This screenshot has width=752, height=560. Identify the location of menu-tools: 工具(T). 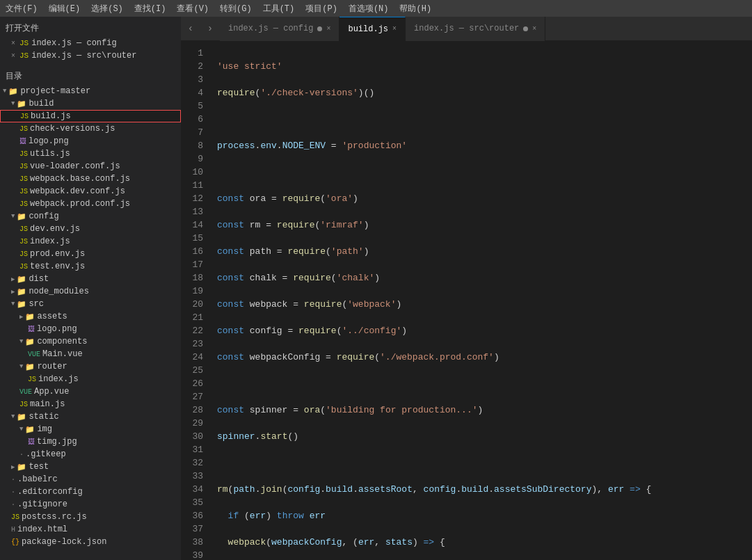
(279, 8).